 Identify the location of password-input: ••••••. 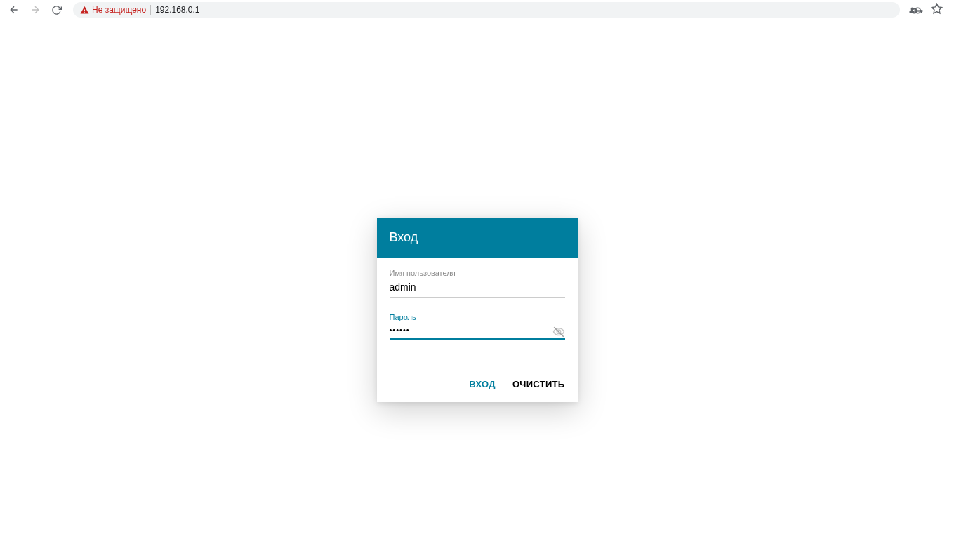
(477, 331).